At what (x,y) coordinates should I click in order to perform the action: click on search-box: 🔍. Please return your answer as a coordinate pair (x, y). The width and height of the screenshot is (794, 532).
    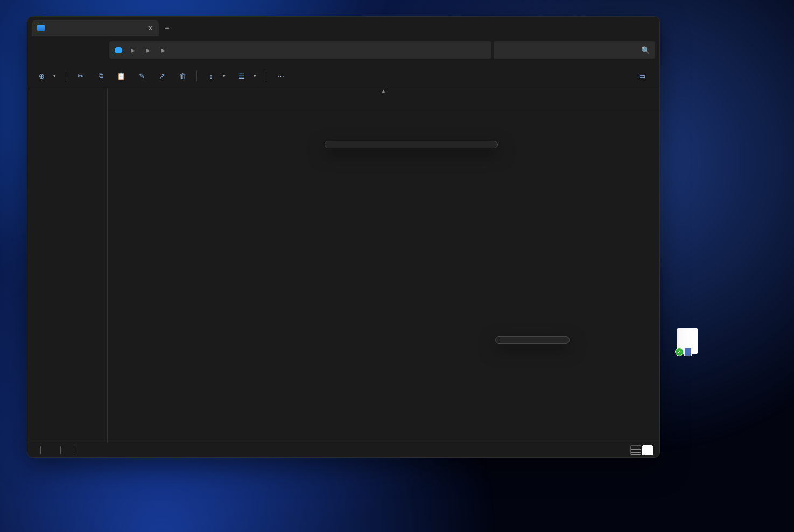
    Looking at the image, I should click on (574, 50).